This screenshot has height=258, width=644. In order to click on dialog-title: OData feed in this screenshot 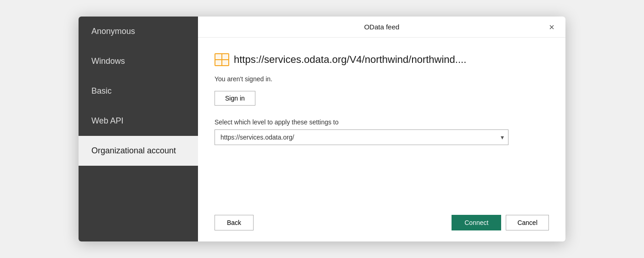, I will do `click(382, 27)`.